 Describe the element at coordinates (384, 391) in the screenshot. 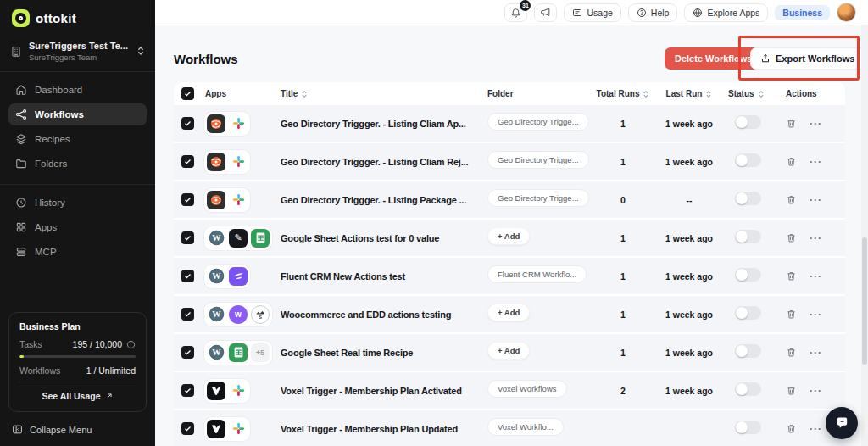

I see `workflow-title: Voxel Trigger - Membership Plan Activate…` at that location.